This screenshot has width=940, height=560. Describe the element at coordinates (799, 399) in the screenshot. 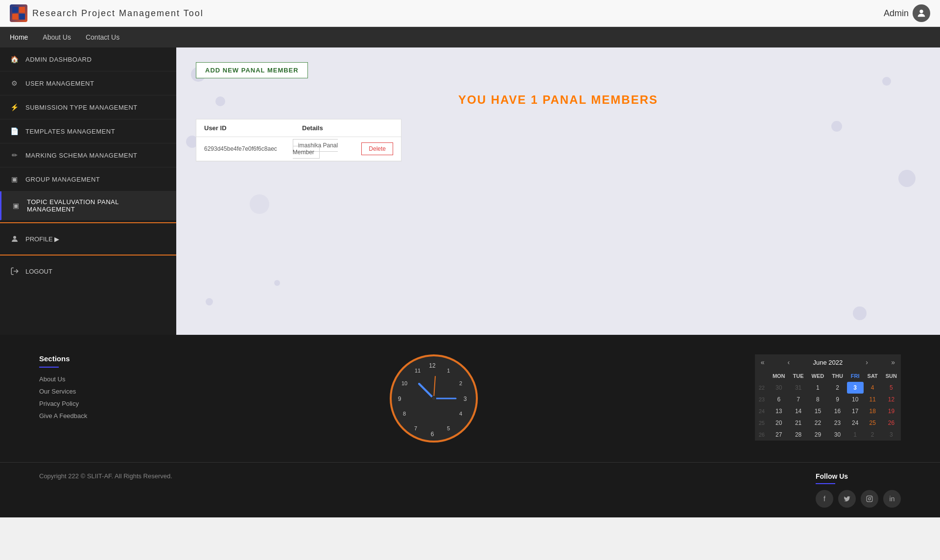

I see `cal-day: 7` at that location.